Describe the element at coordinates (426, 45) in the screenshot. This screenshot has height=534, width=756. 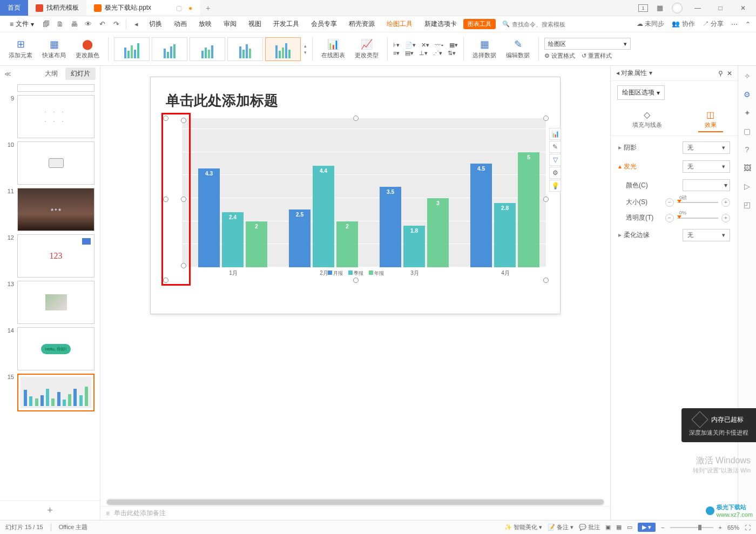
I see `data-label-toggle: ✕▾` at that location.